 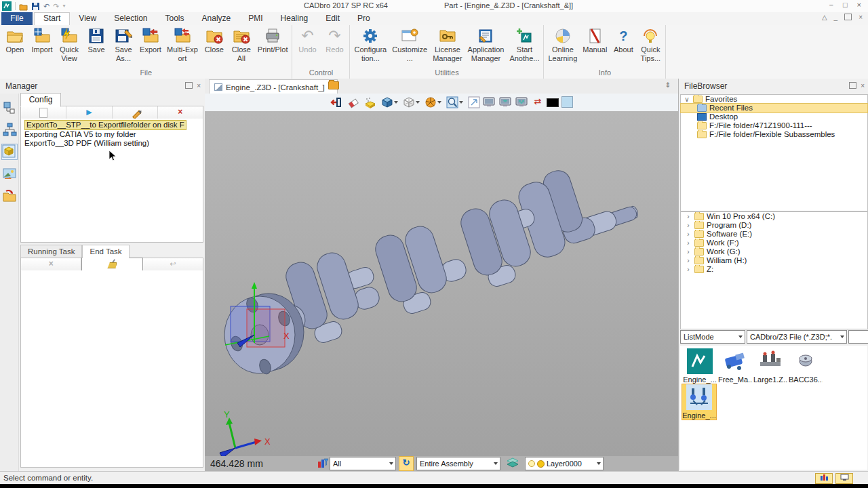 I want to click on history-tree-icon, so click(x=9, y=129).